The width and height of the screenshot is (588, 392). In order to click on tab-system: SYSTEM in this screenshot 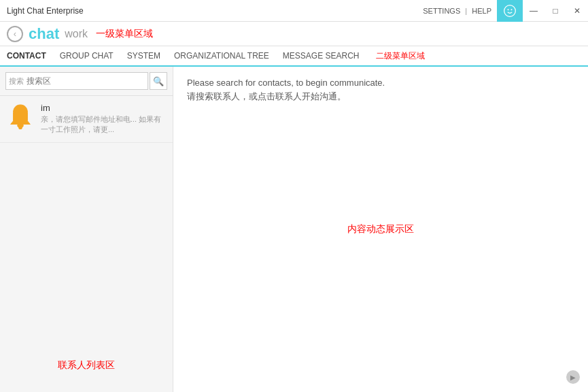, I will do `click(144, 56)`.